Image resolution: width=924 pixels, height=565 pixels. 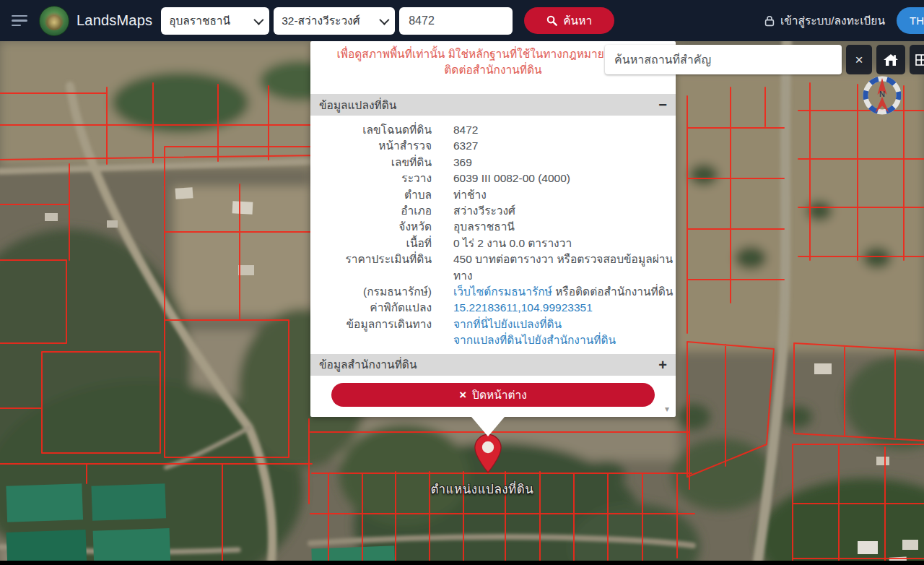 I want to click on field-value: เว็บไซต์กรมธนารักษ์ หรือติดต่อสำนักงานที…, so click(x=563, y=292).